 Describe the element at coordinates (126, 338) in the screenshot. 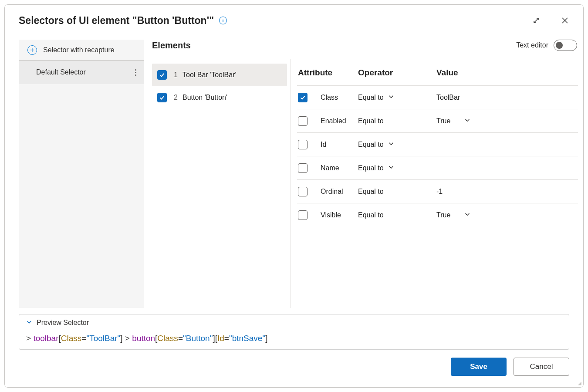

I see `code-token: ] >` at that location.